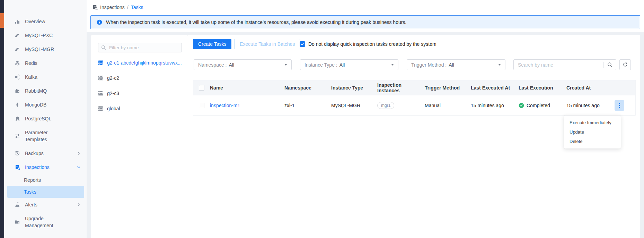 The width and height of the screenshot is (644, 238). I want to click on caret-down-icon, so click(286, 65).